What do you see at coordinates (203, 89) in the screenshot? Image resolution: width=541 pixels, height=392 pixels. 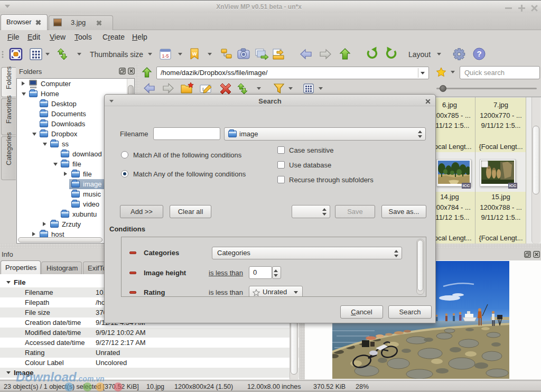 I see `svg-text: I` at bounding box center [203, 89].